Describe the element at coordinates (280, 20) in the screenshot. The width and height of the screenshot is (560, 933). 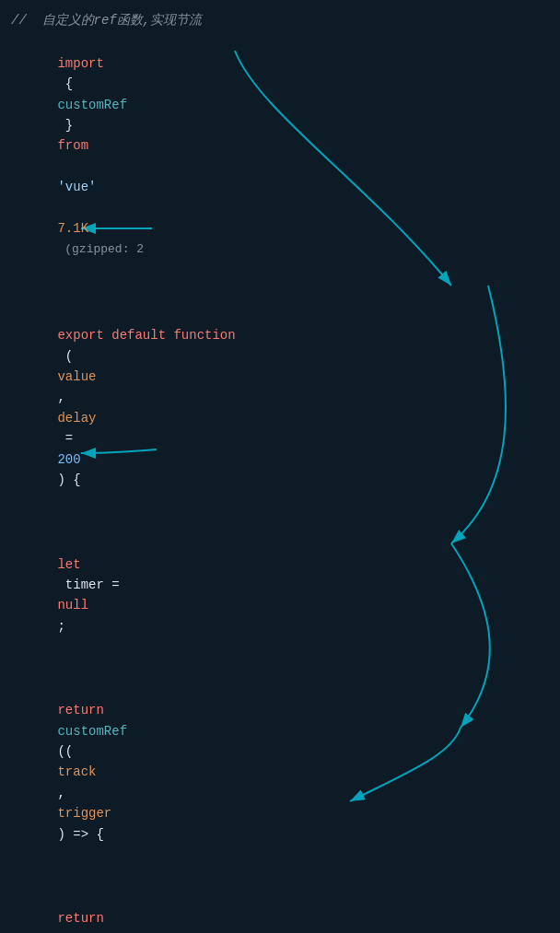
I see `code-line-1: // 自定义的ref函数,实现节流` at that location.